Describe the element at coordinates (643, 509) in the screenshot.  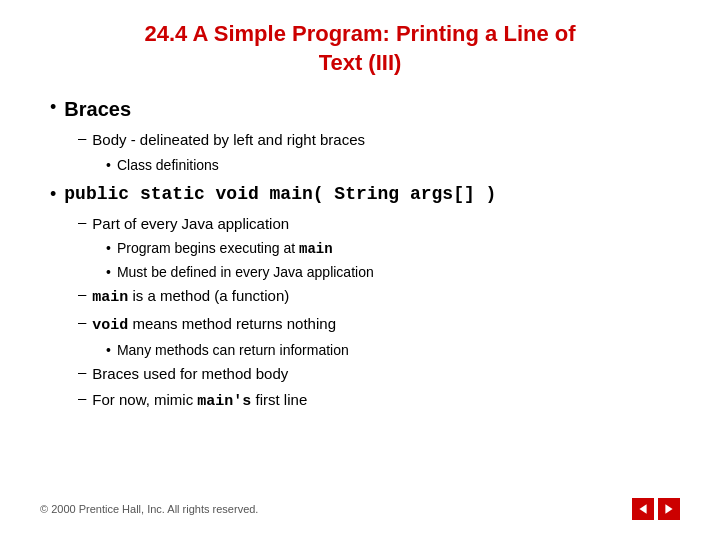
I see `prev-button` at that location.